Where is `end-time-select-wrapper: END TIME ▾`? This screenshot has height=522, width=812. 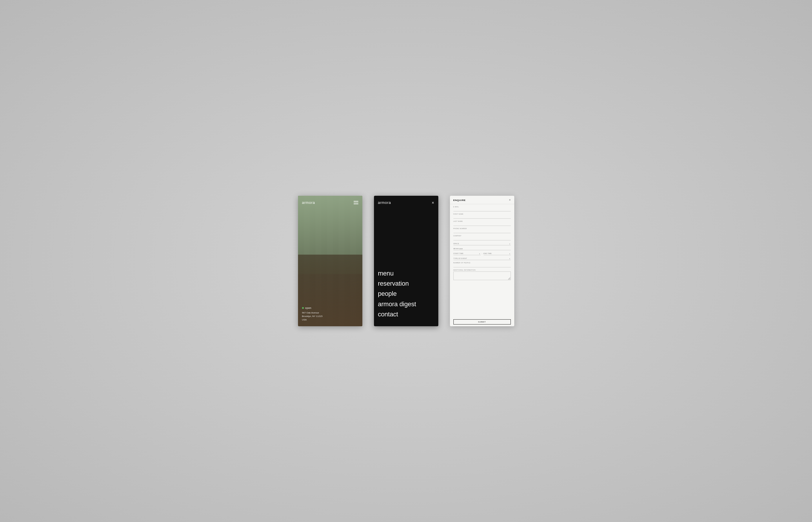
end-time-select-wrapper: END TIME ▾ is located at coordinates (497, 254).